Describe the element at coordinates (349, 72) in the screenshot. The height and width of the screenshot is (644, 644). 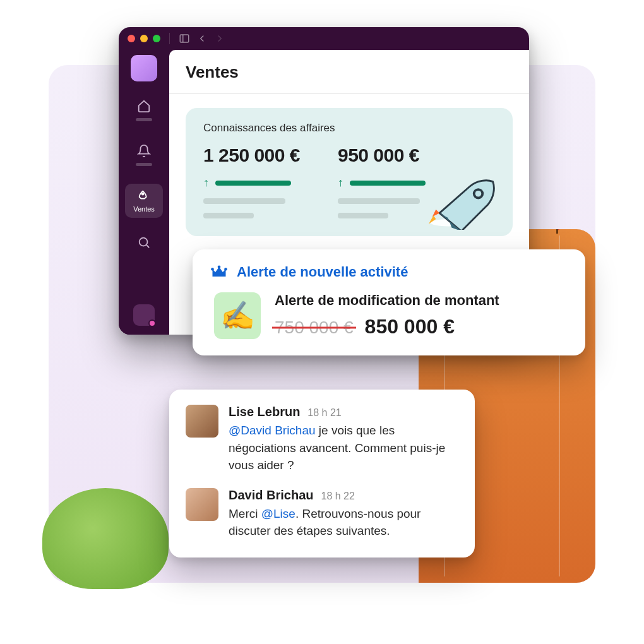
I see `page-title: Ventes` at that location.